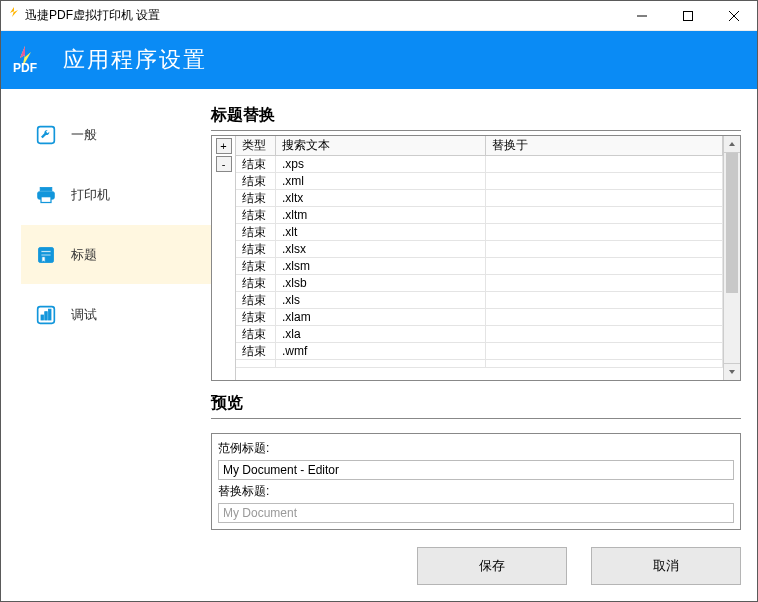  What do you see at coordinates (379, 60) in the screenshot?
I see `app-header: PDF 应用程序设置` at bounding box center [379, 60].